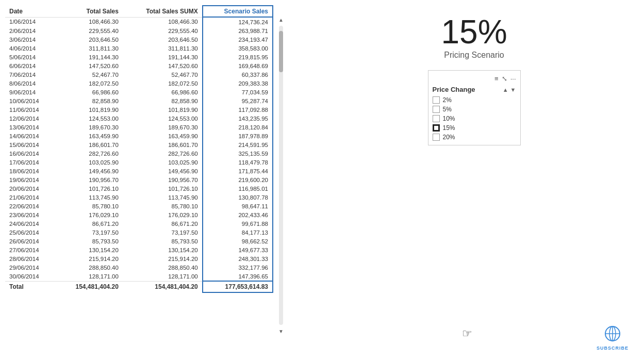  Describe the element at coordinates (163, 92) in the screenshot. I see `cell-total-sales-sumx: 66,986.60` at that location.